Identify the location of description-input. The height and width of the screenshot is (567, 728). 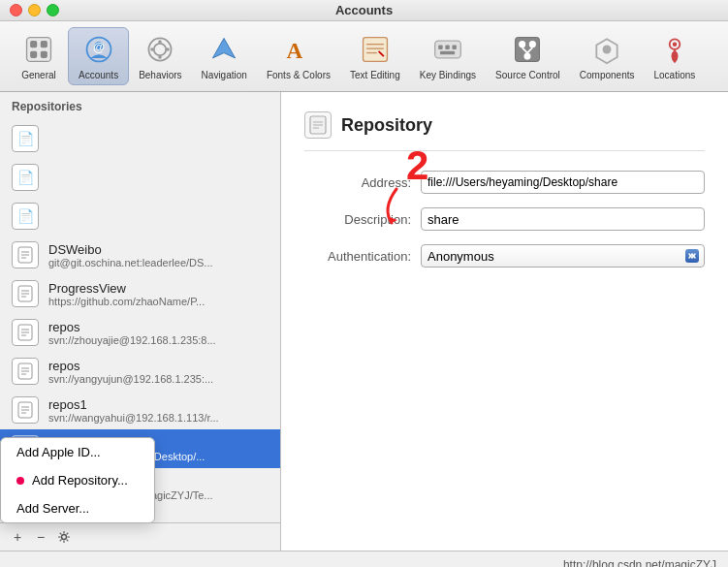
(562, 219).